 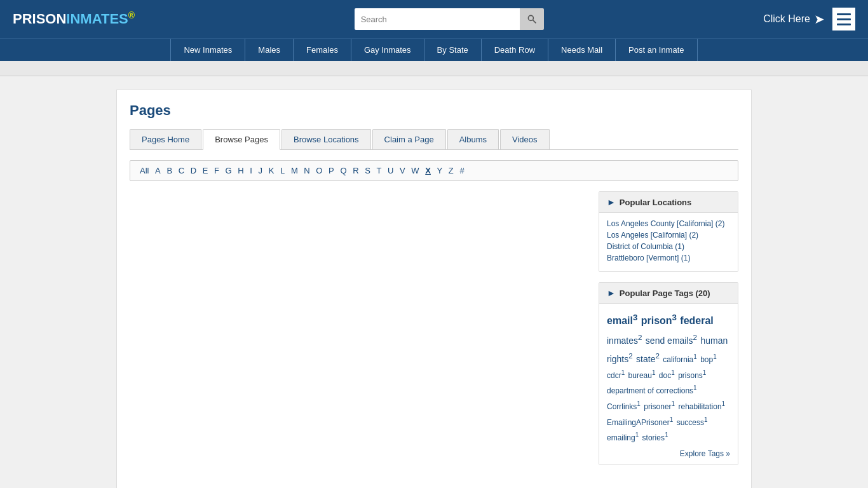 What do you see at coordinates (625, 341) in the screenshot?
I see `tag-link: inmates2` at bounding box center [625, 341].